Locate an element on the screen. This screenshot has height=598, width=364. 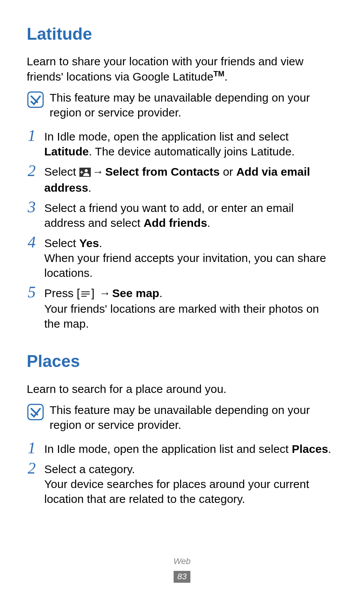
step2-bold-a: Select from Contacts is located at coordinates (163, 172).